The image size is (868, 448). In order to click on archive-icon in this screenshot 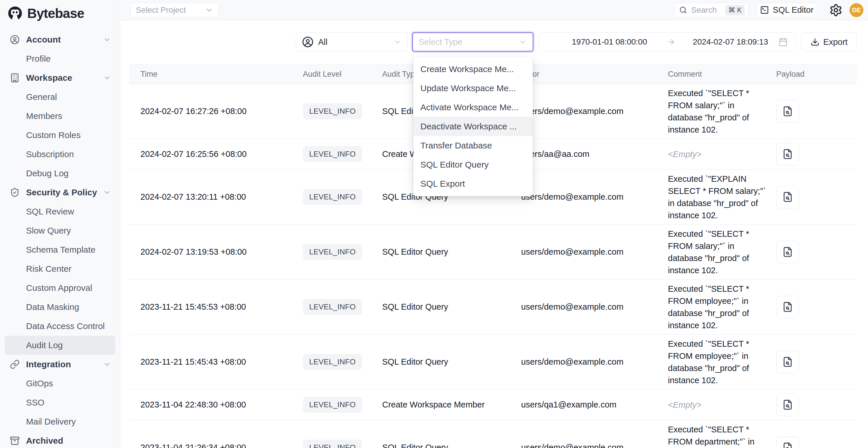, I will do `click(15, 441)`.